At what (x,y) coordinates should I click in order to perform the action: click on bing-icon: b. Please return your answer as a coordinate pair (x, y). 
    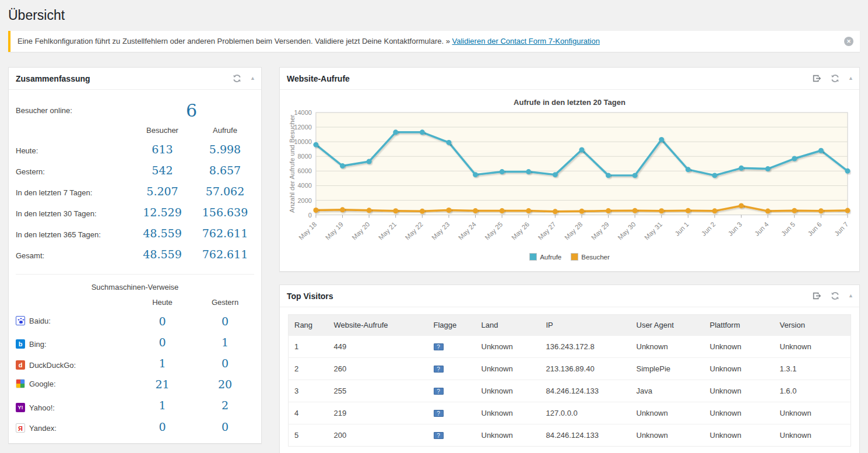
    Looking at the image, I should click on (20, 344).